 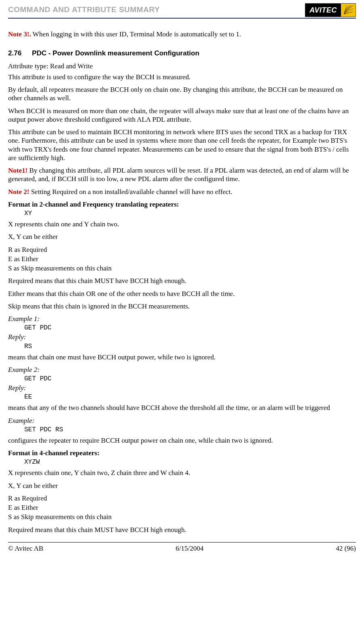 I want to click on e-line: E as Either, so click(x=182, y=259).